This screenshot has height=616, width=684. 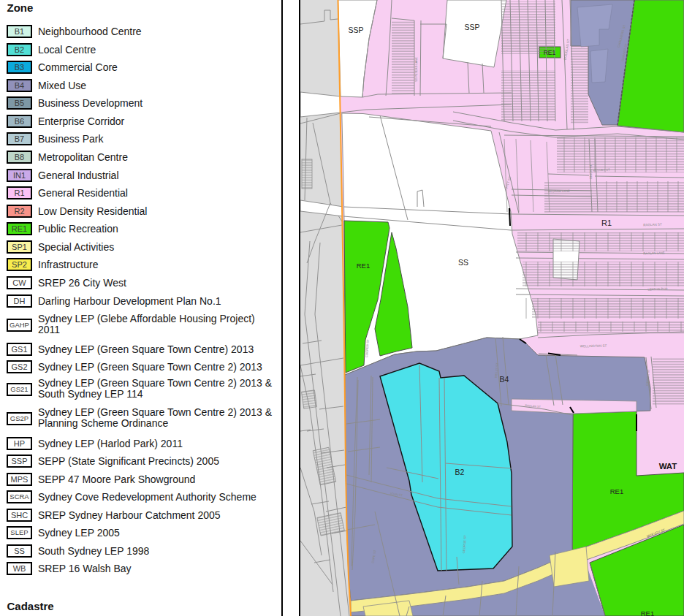 I want to click on svg-text: R1, so click(x=607, y=223).